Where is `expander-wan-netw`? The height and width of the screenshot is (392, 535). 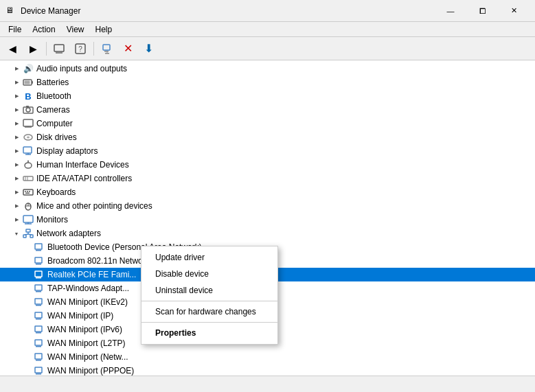 expander-wan-netw is located at coordinates (27, 357).